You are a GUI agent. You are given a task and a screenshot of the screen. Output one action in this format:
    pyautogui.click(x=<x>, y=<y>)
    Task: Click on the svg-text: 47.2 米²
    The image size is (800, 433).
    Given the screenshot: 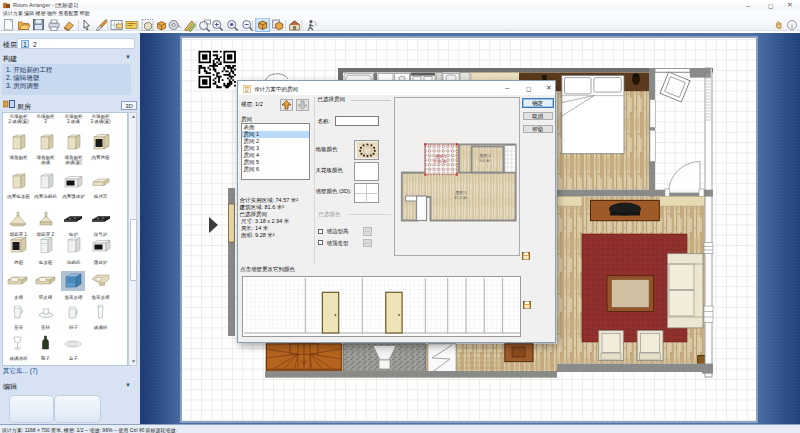 What is the action you would take?
    pyautogui.click(x=461, y=198)
    